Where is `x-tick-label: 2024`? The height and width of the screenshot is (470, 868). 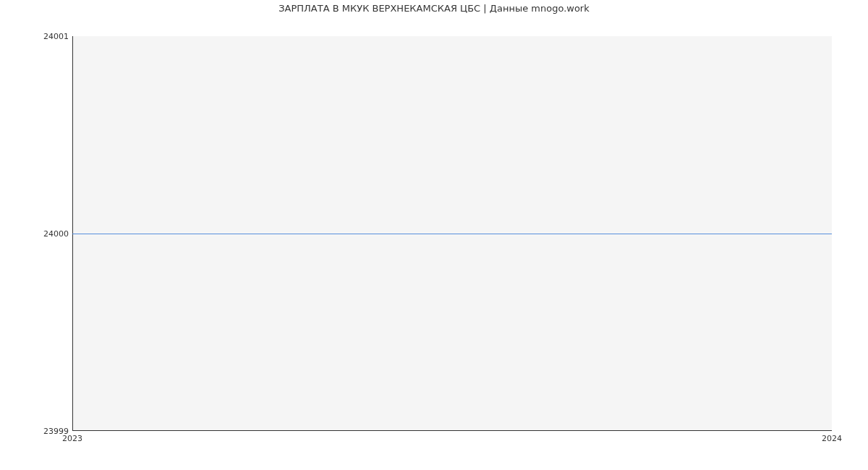 x-tick-label: 2024 is located at coordinates (832, 438).